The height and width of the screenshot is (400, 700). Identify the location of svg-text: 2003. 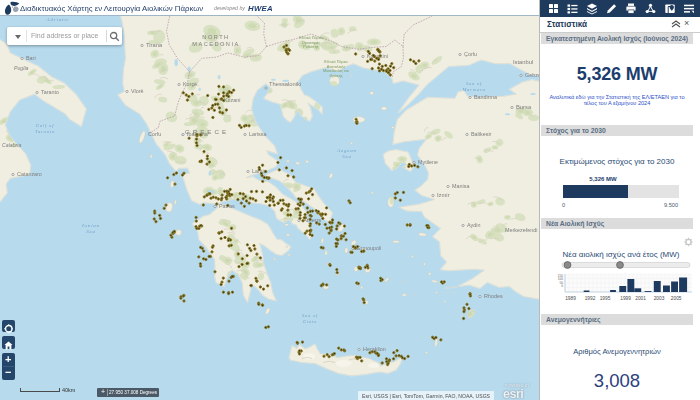
(660, 298).